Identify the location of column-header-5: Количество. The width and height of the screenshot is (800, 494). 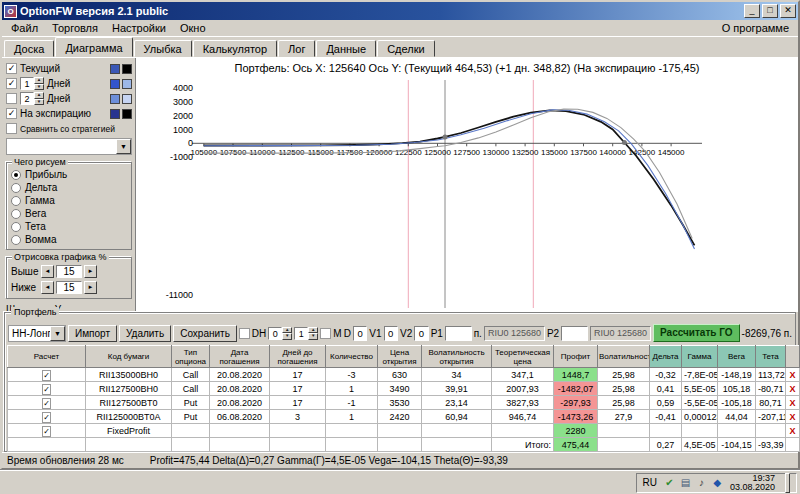
(352, 357).